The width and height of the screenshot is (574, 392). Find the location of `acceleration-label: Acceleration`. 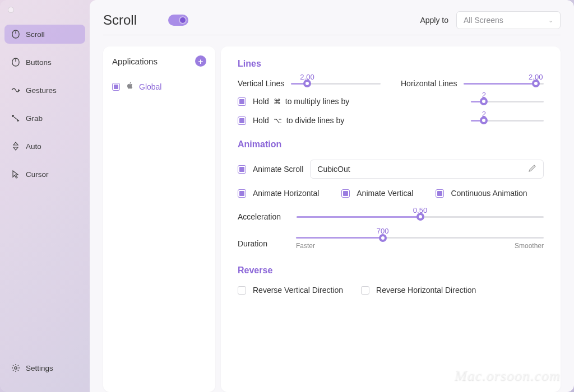

acceleration-label: Acceleration is located at coordinates (259, 217).